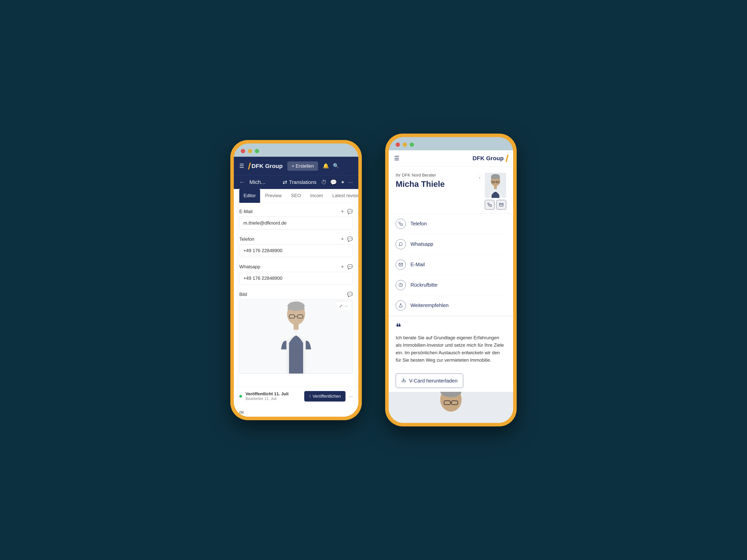 The height and width of the screenshot is (560, 747). Describe the element at coordinates (242, 166) in the screenshot. I see `hamburger-icon: ☰` at that location.